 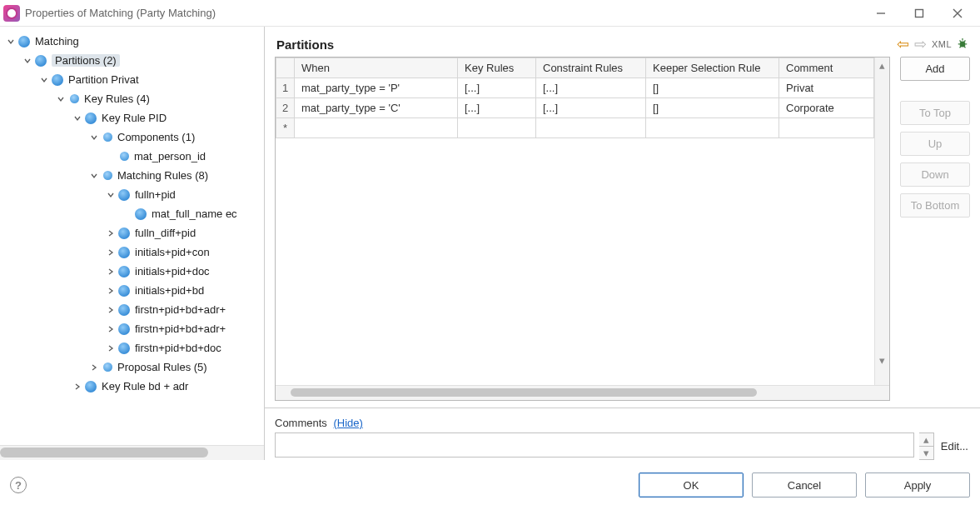 What do you see at coordinates (132, 118) in the screenshot?
I see `tree-item: Key Rule PID` at bounding box center [132, 118].